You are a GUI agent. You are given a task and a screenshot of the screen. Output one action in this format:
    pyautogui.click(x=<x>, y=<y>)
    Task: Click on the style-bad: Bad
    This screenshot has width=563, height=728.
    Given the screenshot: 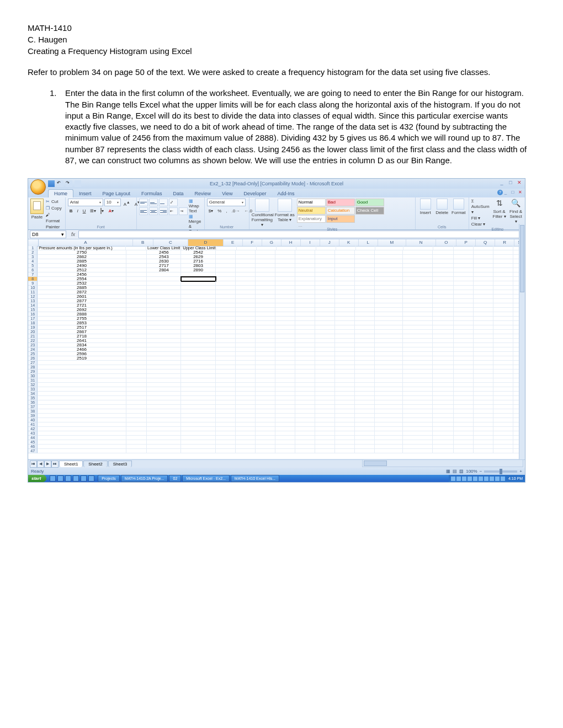 What is the action you would take?
    pyautogui.click(x=341, y=202)
    